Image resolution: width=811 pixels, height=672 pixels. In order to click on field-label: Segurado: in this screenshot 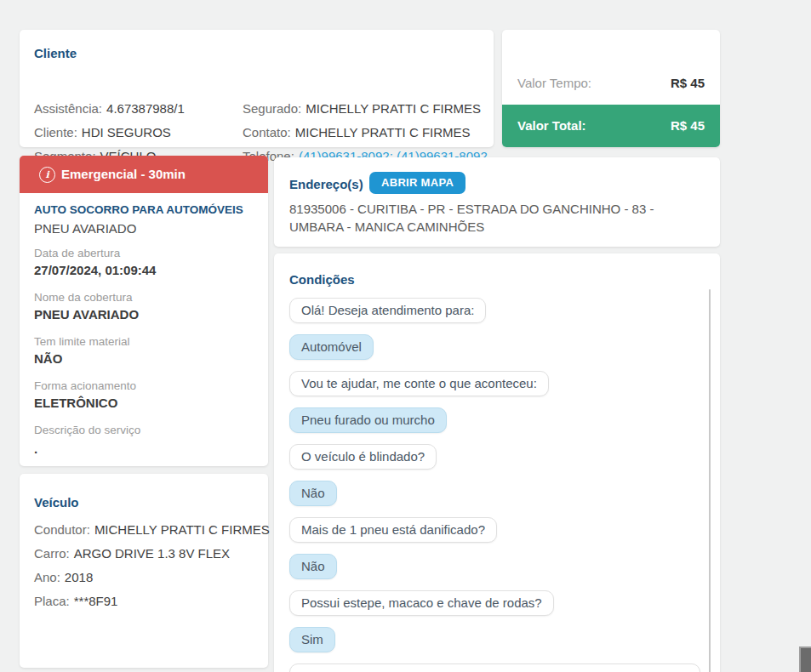, I will do `click(272, 109)`.